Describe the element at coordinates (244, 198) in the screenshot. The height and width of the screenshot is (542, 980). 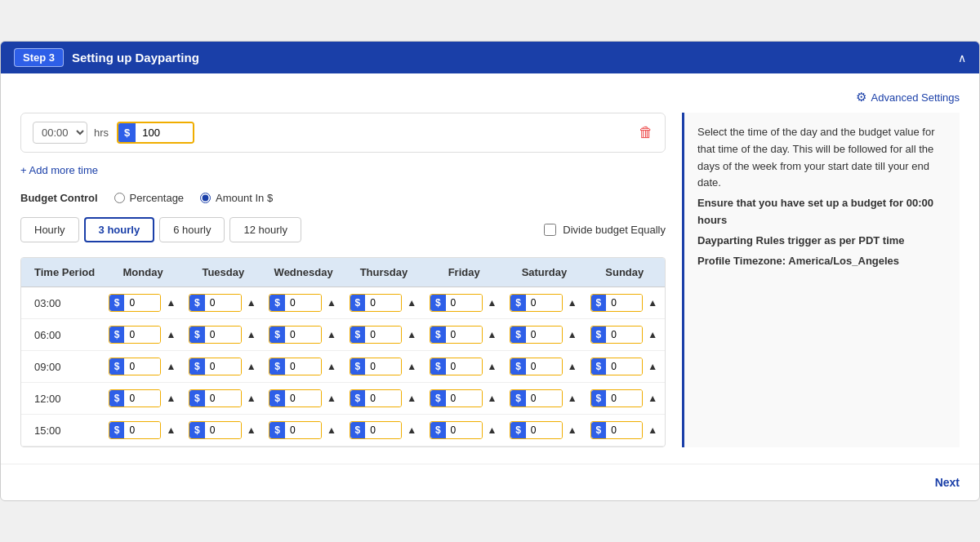
I see `amount-label: Amount In $` at that location.